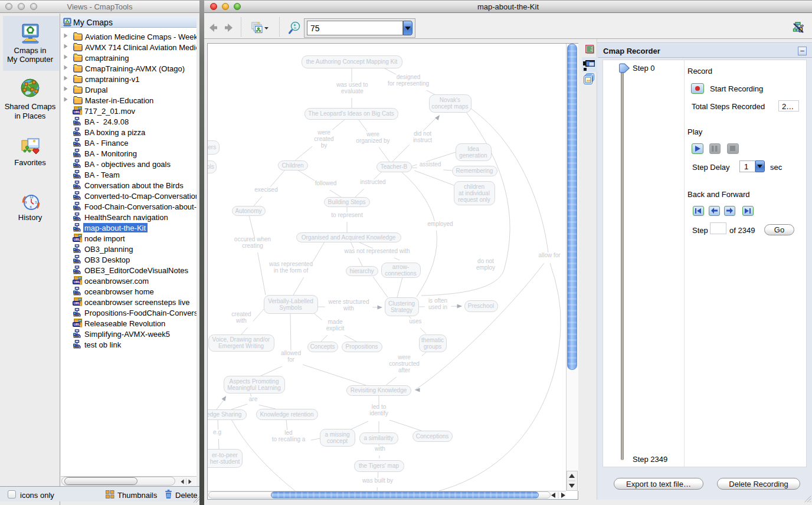 The image size is (812, 505). What do you see at coordinates (335, 328) in the screenshot?
I see `svg-text: explicit` at bounding box center [335, 328].